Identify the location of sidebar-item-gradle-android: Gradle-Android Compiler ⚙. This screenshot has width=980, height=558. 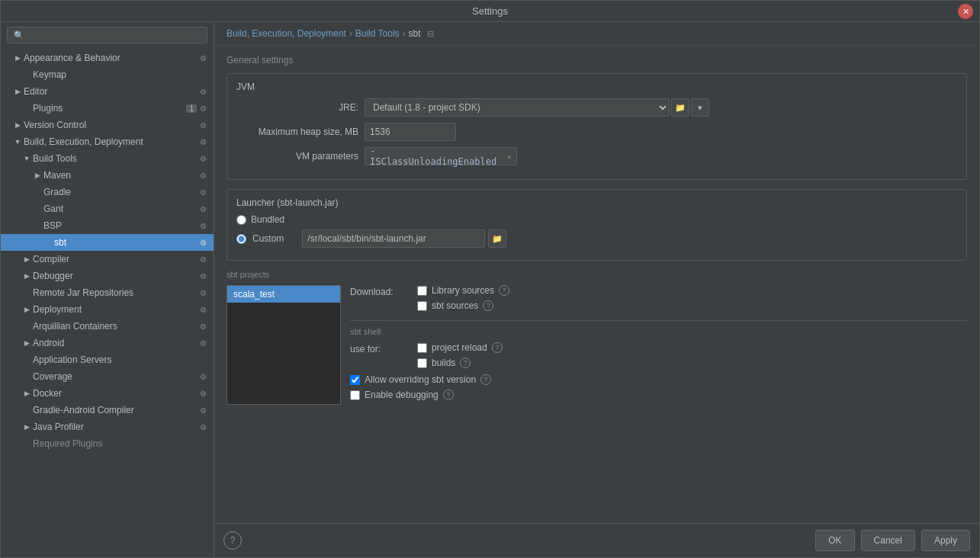
(107, 410).